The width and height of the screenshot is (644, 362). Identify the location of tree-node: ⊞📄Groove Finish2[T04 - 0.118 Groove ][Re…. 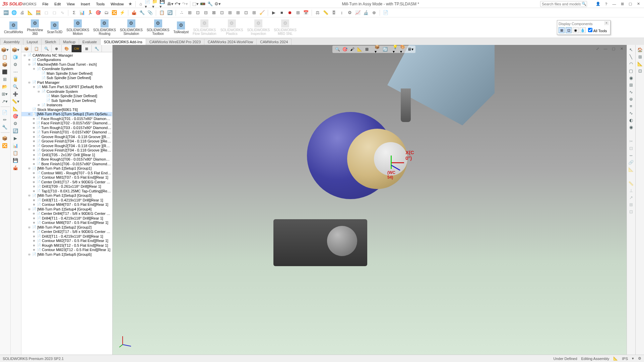
(67, 150).